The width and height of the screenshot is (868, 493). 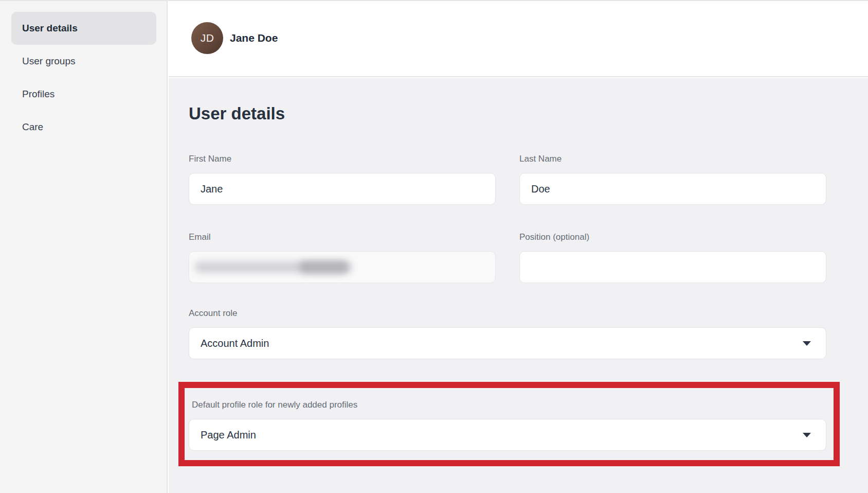 I want to click on page-title: User details, so click(x=508, y=114).